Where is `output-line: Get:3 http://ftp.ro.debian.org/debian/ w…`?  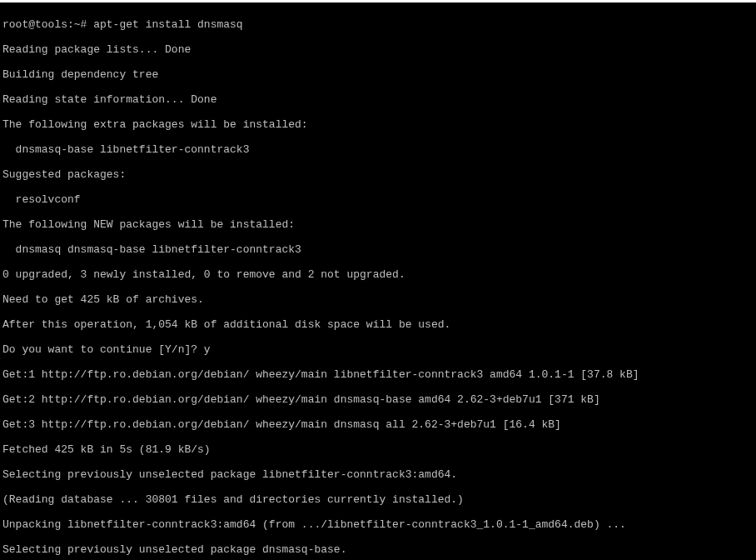
output-line: Get:3 http://ftp.ro.debian.org/debian/ w… is located at coordinates (378, 425).